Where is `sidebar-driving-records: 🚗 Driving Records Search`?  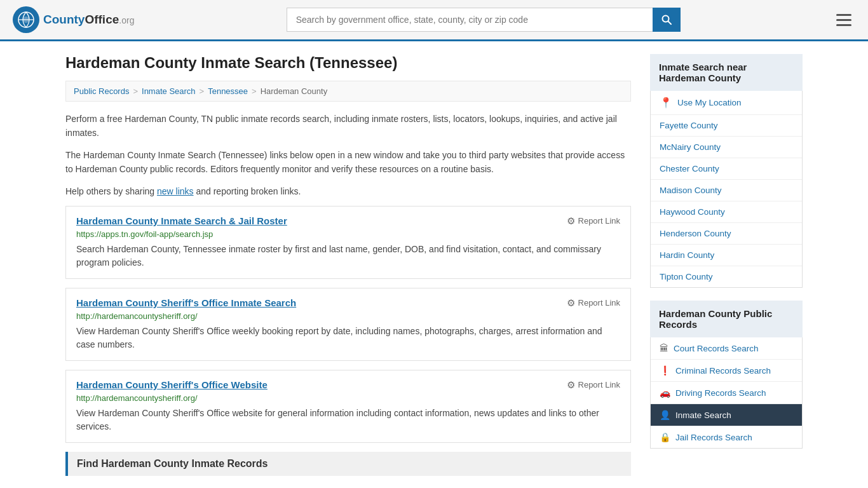
sidebar-driving-records: 🚗 Driving Records Search is located at coordinates (726, 393).